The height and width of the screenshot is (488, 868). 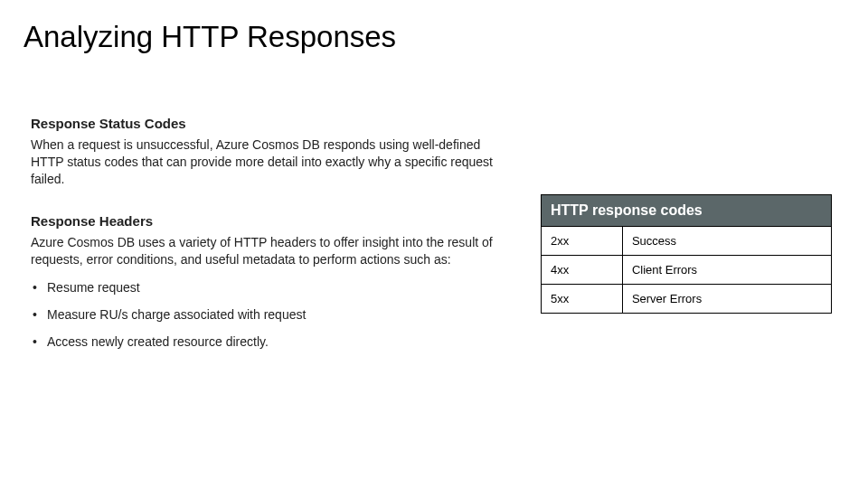 What do you see at coordinates (582, 270) in the screenshot?
I see `cell-code: 4xx` at bounding box center [582, 270].